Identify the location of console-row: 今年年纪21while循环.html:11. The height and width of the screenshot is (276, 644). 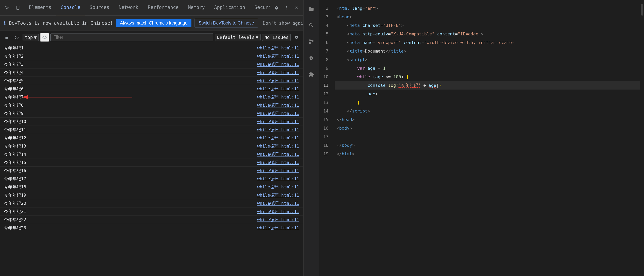
(152, 212).